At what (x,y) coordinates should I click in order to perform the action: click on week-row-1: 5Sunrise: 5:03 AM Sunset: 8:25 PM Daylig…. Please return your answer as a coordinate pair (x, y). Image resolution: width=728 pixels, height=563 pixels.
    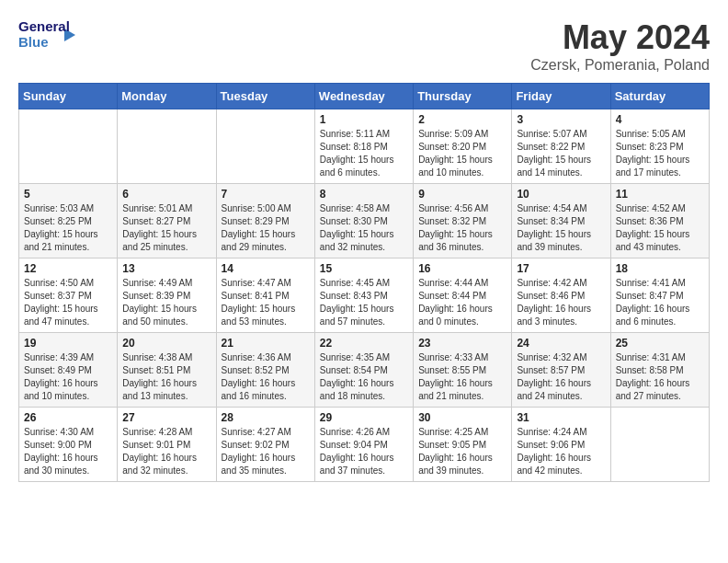
    Looking at the image, I should click on (364, 221).